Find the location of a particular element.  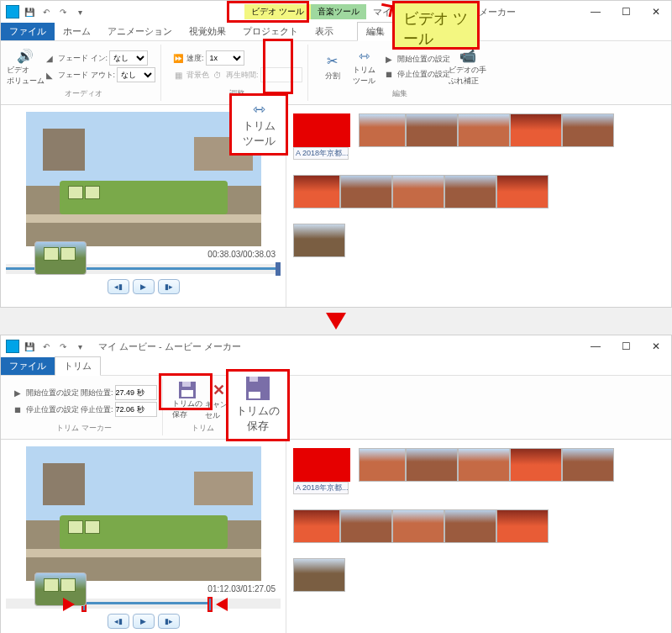

tab-view: 表示 is located at coordinates (324, 32).